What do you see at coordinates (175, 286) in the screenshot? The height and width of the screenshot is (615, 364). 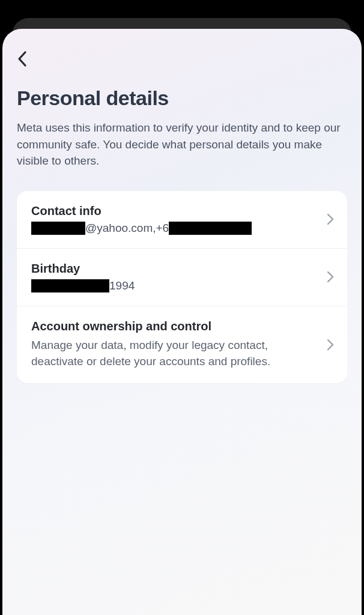 I see `birthday-value: 1994` at bounding box center [175, 286].